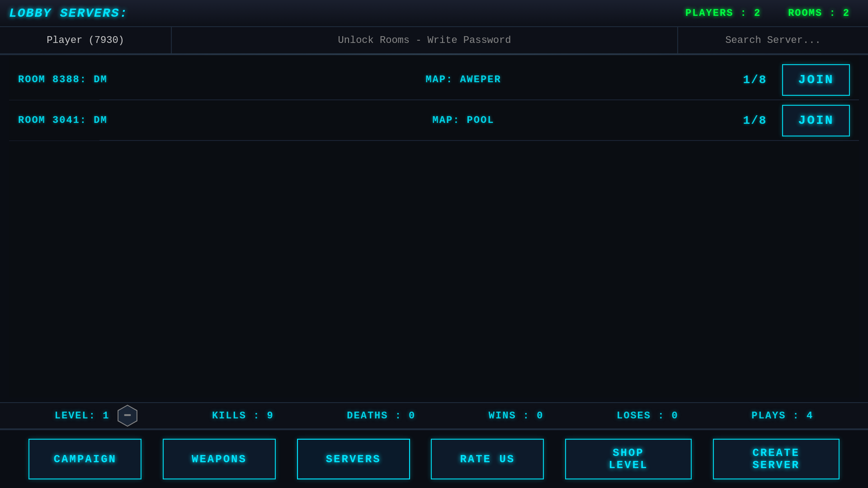  Describe the element at coordinates (85, 459) in the screenshot. I see `campaign-button: CAMPAIGN` at that location.